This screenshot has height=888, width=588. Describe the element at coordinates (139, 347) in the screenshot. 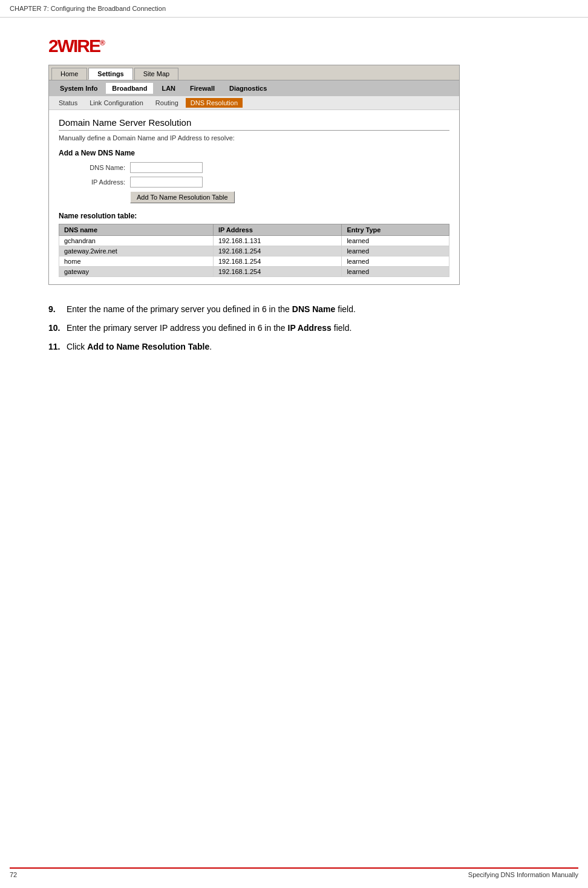

I see `instruction-11-text: Click Add to Name Resolution Table.` at that location.